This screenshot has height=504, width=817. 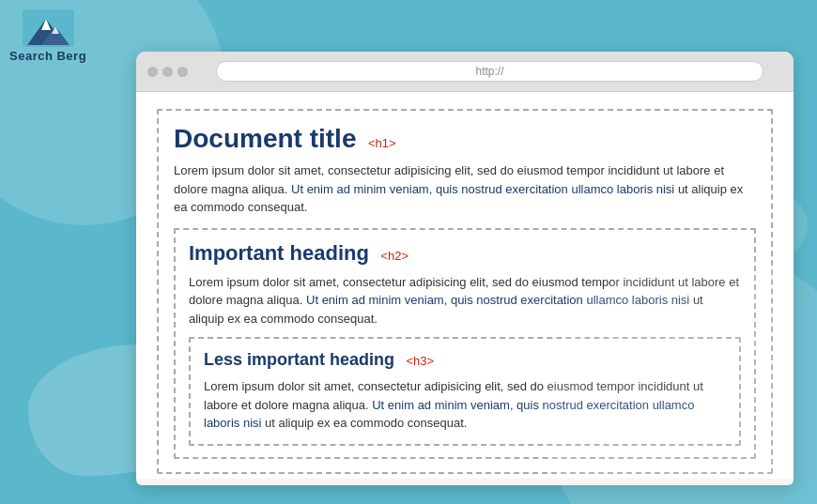 I want to click on h3-body-text: Lorem ipsum dolor sit amet, consectetur …, so click(x=465, y=405).